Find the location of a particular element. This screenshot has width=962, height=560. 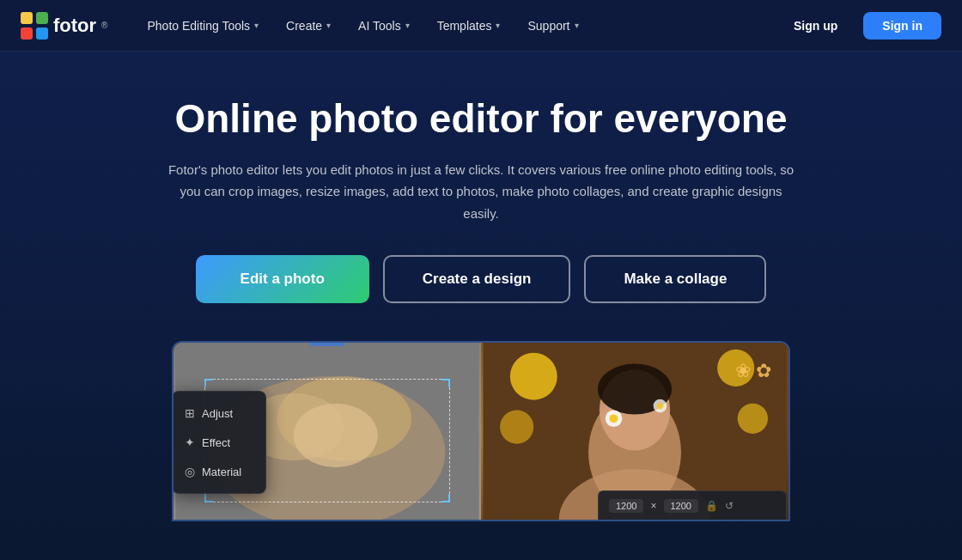

signup-button: Sign up is located at coordinates (816, 26).